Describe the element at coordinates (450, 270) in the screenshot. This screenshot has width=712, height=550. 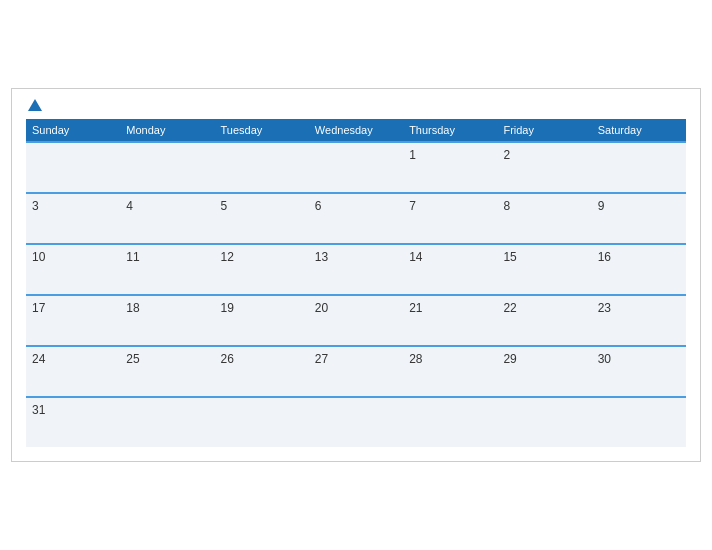
I see `day-14: 14` at that location.